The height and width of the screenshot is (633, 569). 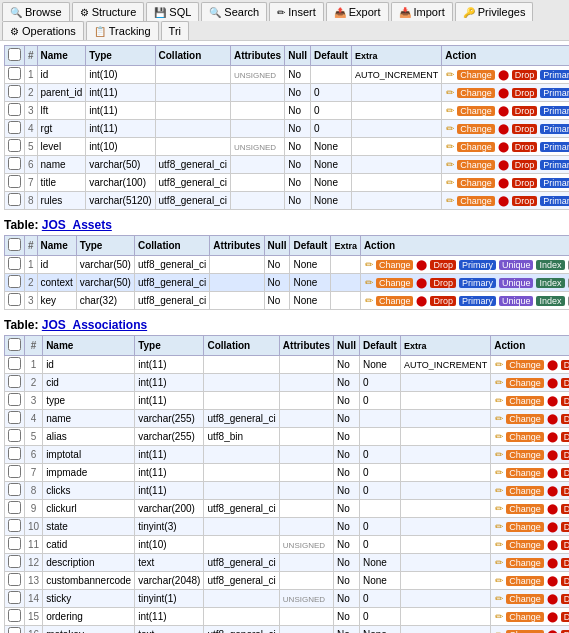 I want to click on select-all-assets2, so click(x=14, y=244).